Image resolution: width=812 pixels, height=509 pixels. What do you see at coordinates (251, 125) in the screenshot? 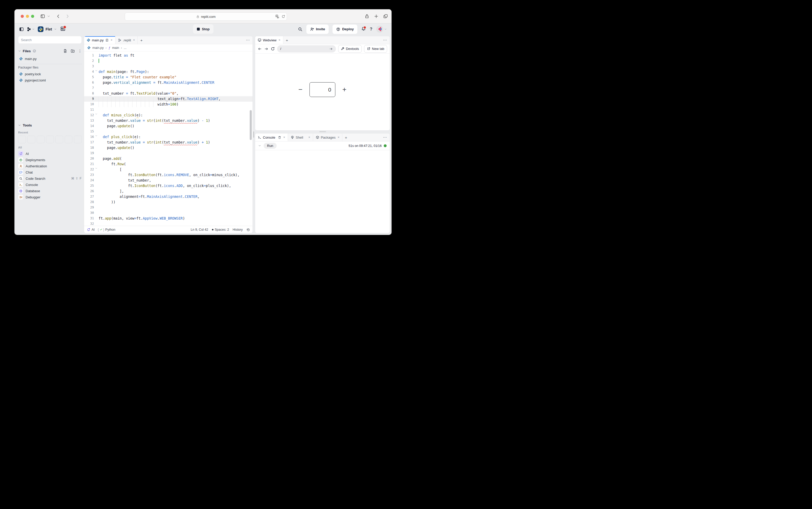
I see `editor-scrollbar` at bounding box center [251, 125].